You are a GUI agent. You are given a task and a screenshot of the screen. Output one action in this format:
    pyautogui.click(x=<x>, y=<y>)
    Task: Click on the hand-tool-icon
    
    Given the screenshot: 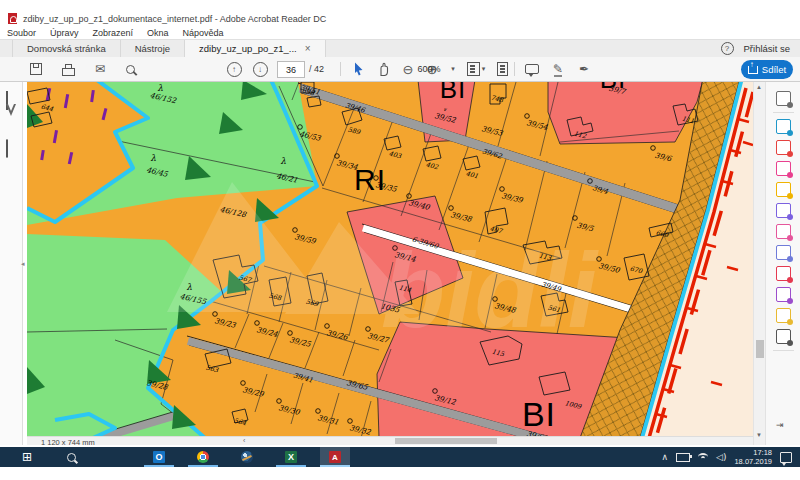 What is the action you would take?
    pyautogui.click(x=384, y=69)
    